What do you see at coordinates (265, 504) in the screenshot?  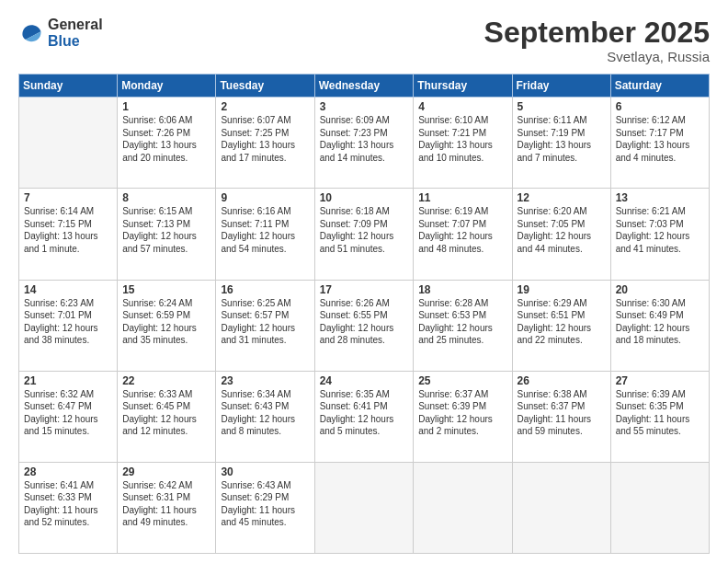 I see `day-info: Sunrise: 6:43 AMSunset: 6:29 PMDaylight:…` at bounding box center [265, 504].